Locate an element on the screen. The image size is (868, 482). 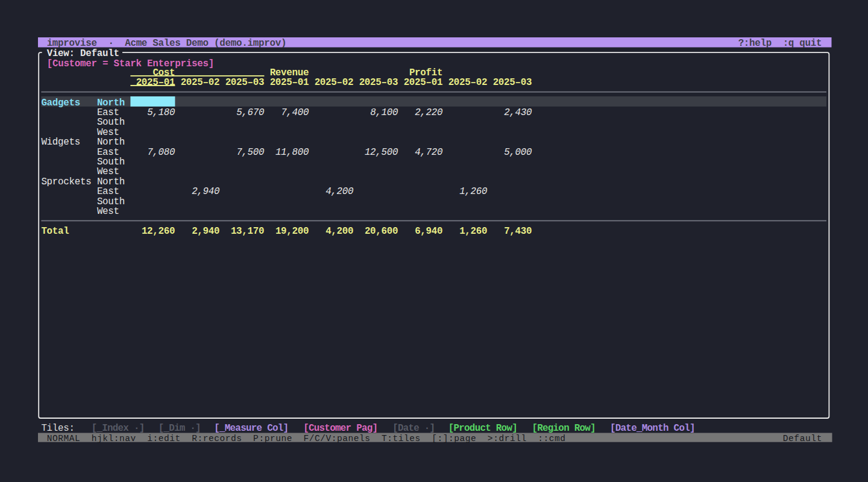
svg-text: [Customer Pag] is located at coordinates (341, 428).